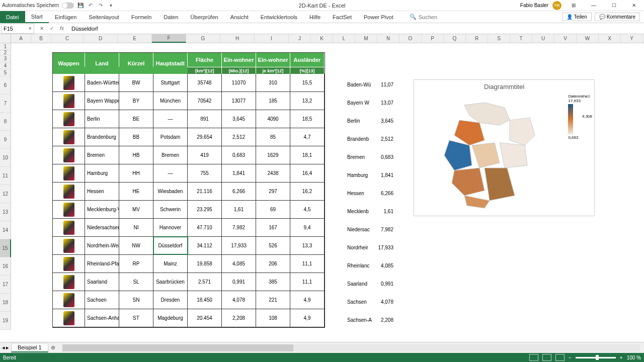  What do you see at coordinates (102, 245) in the screenshot?
I see `cell-land: Nordrhein-West` at bounding box center [102, 245].